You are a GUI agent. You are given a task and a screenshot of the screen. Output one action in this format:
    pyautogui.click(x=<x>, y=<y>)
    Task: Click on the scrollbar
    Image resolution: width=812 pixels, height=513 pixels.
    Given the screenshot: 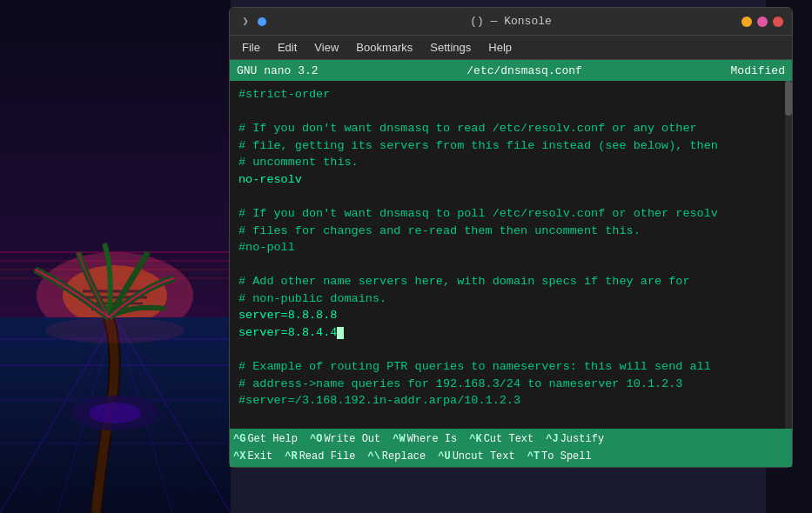 What is the action you would take?
    pyautogui.click(x=789, y=255)
    